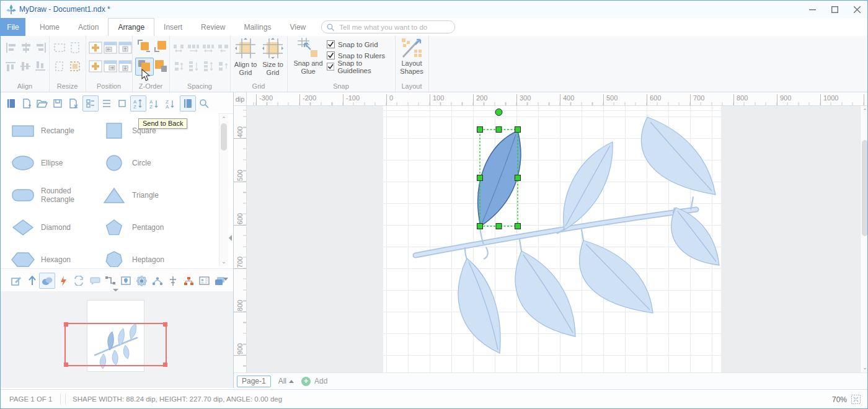 The image size is (868, 409). Describe the element at coordinates (42, 103) in the screenshot. I see `open-library-button` at that location.